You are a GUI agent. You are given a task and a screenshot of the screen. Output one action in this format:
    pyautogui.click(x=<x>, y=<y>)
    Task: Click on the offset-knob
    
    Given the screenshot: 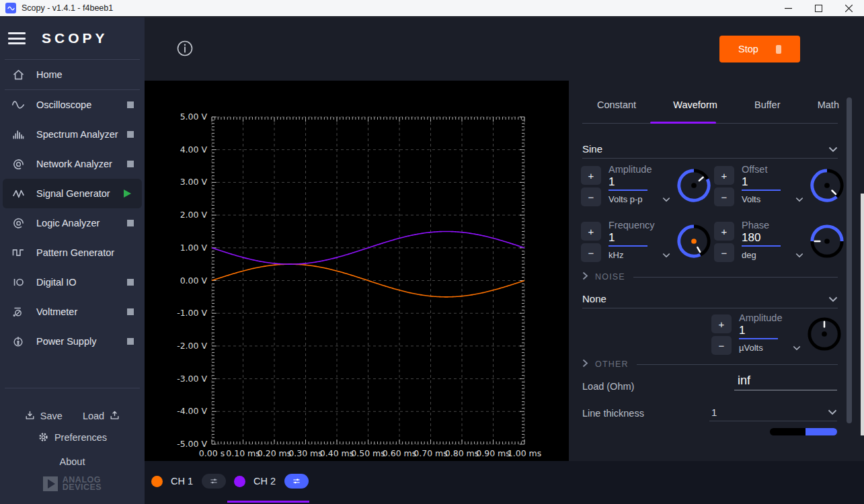 What is the action you would take?
    pyautogui.click(x=827, y=185)
    